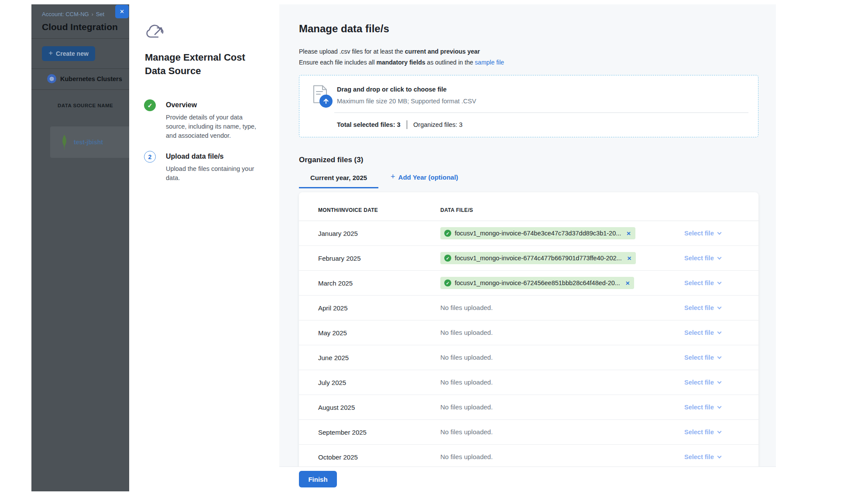  I want to click on month-label: August 2025, so click(379, 407).